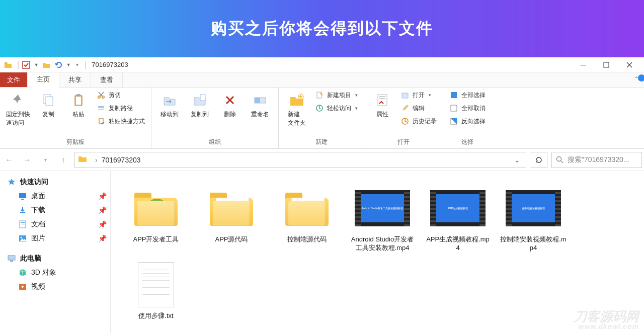  What do you see at coordinates (405, 108) in the screenshot?
I see `edit-icon` at bounding box center [405, 108].